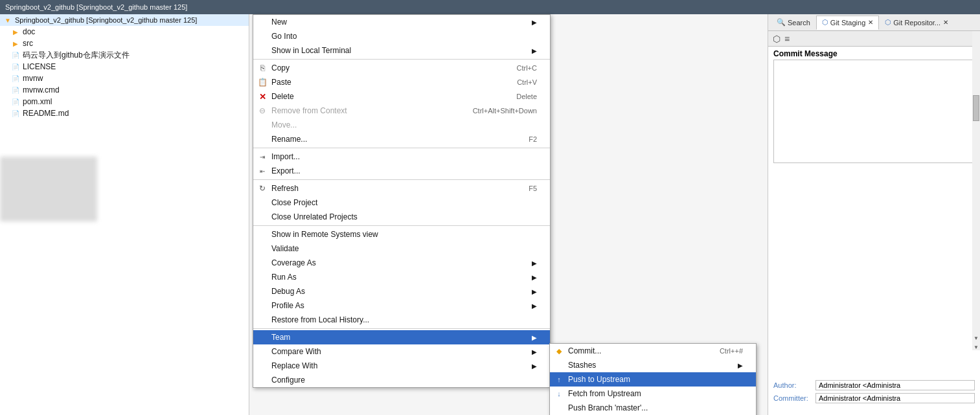 The height and width of the screenshot is (415, 980). Describe the element at coordinates (976, 190) in the screenshot. I see `panel-scrollbar: ▼ ▼` at that location.